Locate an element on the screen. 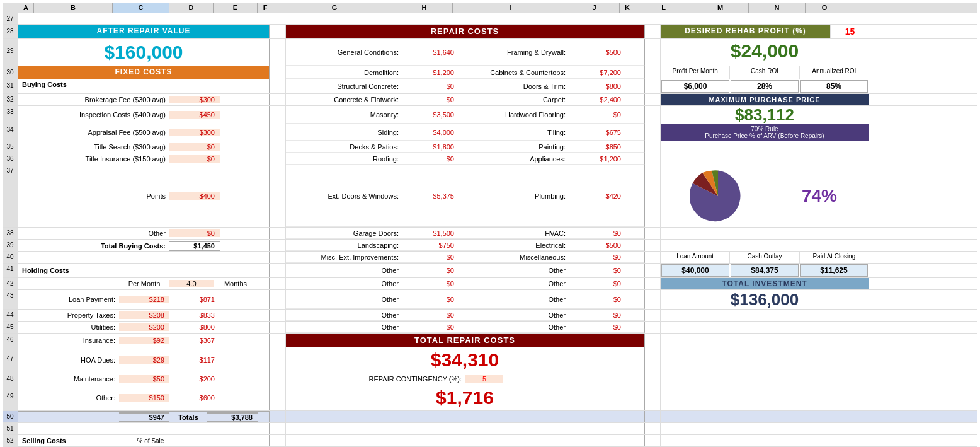  rc-demolition-value: $1,200 is located at coordinates (431, 73).